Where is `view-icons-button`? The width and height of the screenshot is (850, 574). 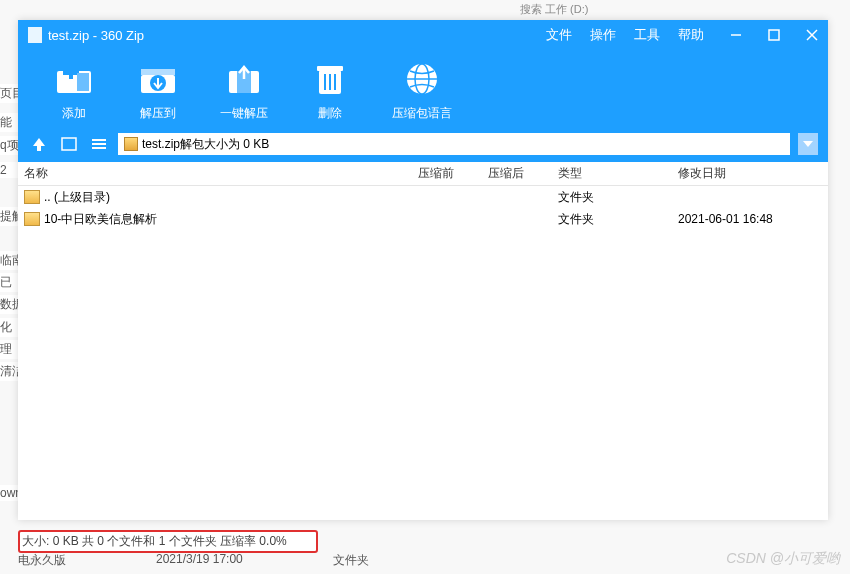 view-icons-button is located at coordinates (69, 144).